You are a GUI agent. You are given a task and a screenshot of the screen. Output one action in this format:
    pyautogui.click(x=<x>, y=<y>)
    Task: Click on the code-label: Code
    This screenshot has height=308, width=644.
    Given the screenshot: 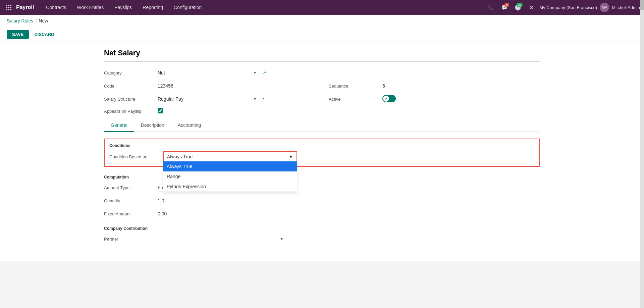 What is the action you would take?
    pyautogui.click(x=131, y=86)
    